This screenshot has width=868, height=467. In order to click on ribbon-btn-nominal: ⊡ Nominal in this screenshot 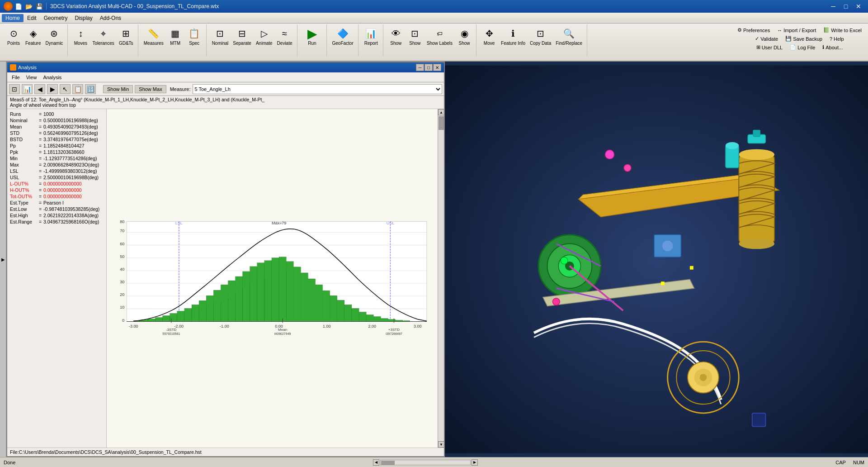, I will do `click(221, 36)`.